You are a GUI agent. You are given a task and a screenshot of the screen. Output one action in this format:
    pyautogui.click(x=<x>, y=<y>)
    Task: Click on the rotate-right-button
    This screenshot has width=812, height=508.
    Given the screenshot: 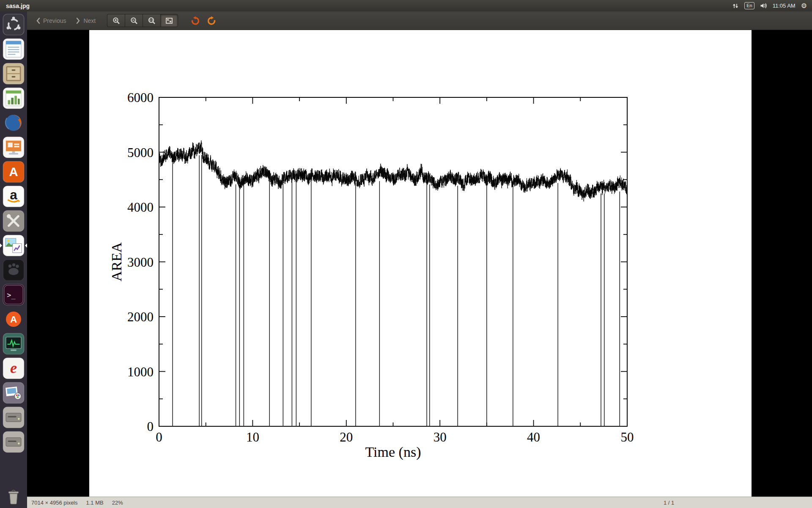 What is the action you would take?
    pyautogui.click(x=211, y=21)
    